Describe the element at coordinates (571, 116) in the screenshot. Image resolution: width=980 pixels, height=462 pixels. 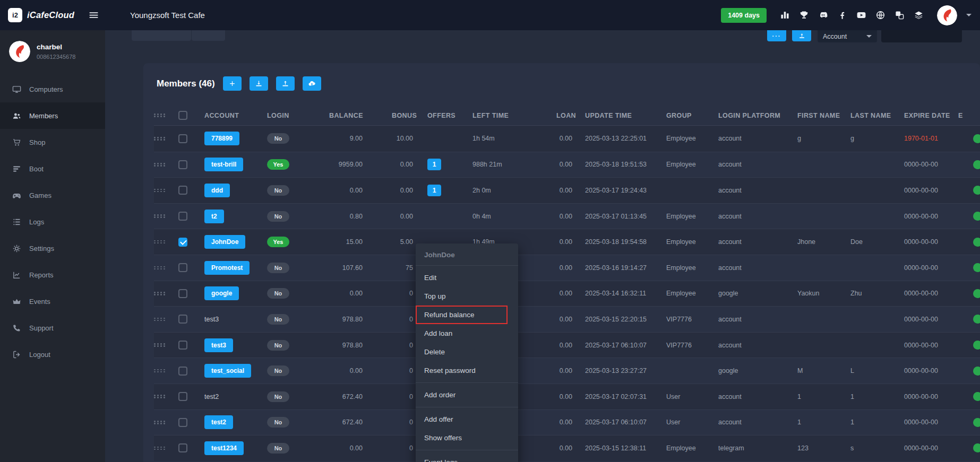
I see `column-header-loan: LOAN` at that location.